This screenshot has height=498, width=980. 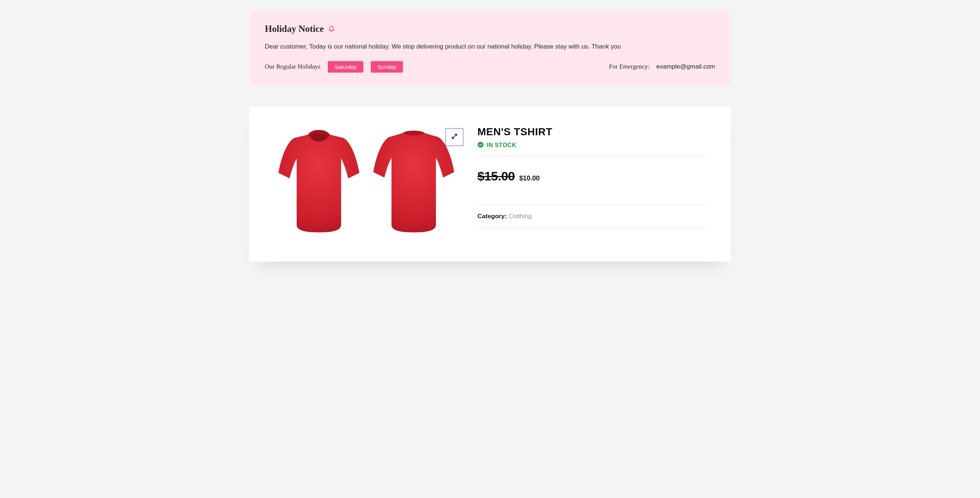 What do you see at coordinates (593, 145) in the screenshot?
I see `stock-row: IN STOCK` at bounding box center [593, 145].